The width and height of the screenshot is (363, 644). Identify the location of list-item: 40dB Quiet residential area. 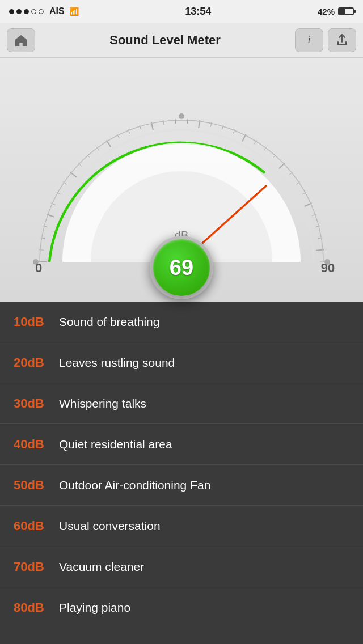
(182, 444).